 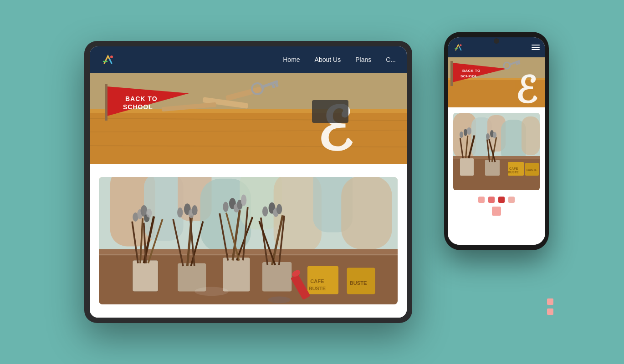 I want to click on phone-hero-svg: BACK TO SCHOOL ℰ, so click(x=496, y=82).